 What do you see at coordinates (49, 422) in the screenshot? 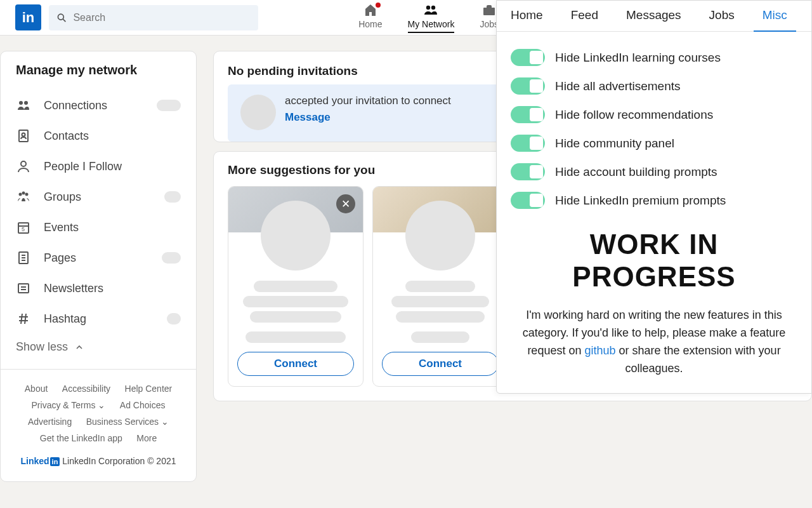
I see `footer-link: Advertising` at bounding box center [49, 422].